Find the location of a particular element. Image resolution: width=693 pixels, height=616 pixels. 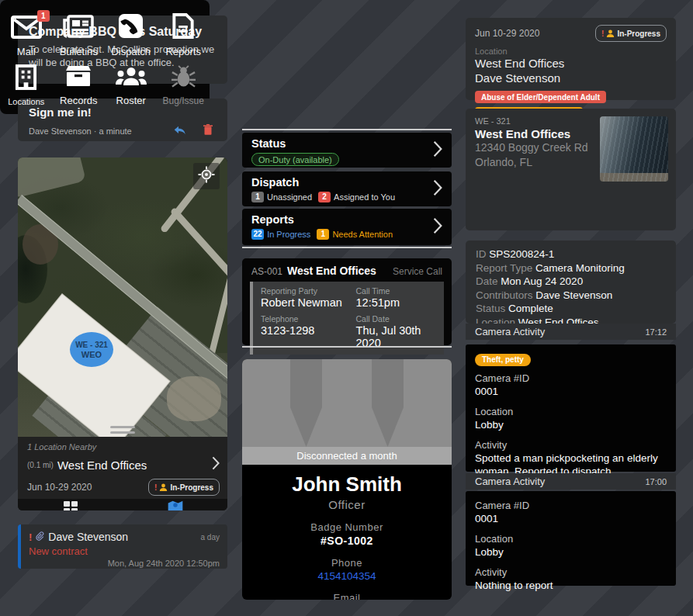

nearby-count-label: 1 Location Nearby is located at coordinates (123, 447).